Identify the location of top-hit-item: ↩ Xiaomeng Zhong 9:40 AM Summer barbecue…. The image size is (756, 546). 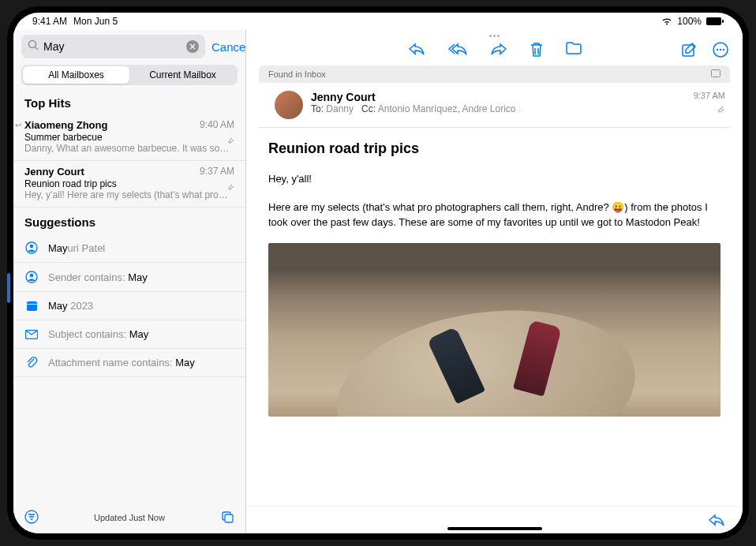
(129, 137).